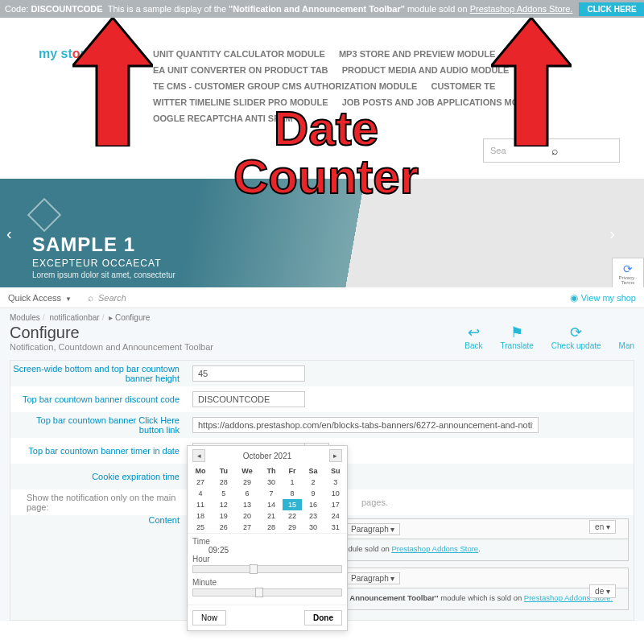 The height and width of the screenshot is (644, 644). I want to click on language-selector: de ▾, so click(602, 591).